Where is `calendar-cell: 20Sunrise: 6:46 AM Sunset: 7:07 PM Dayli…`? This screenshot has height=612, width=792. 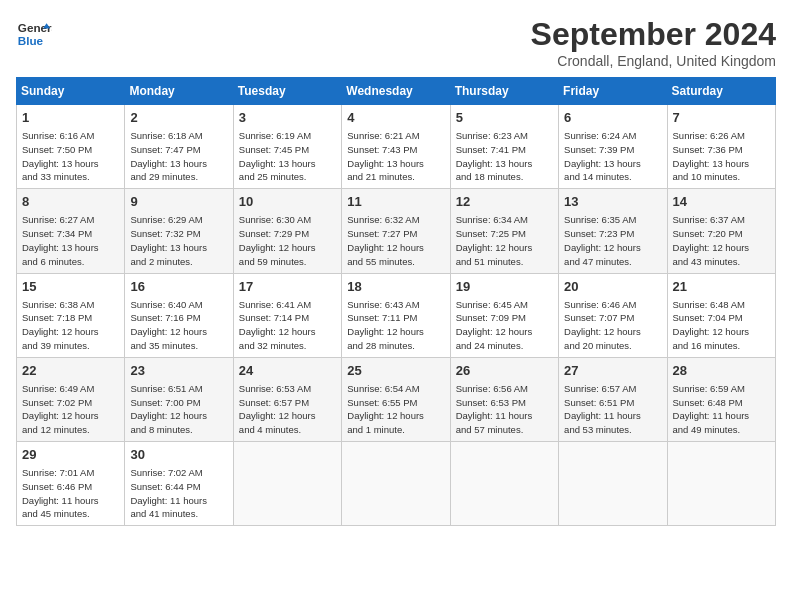
calendar-cell: 20Sunrise: 6:46 AM Sunset: 7:07 PM Dayli… is located at coordinates (613, 315).